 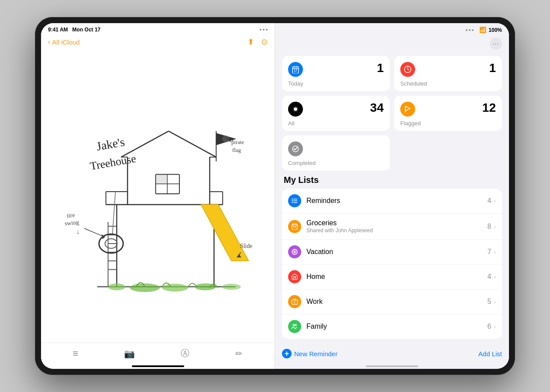 What do you see at coordinates (295, 227) in the screenshot?
I see `groceries-list-icon` at bounding box center [295, 227].